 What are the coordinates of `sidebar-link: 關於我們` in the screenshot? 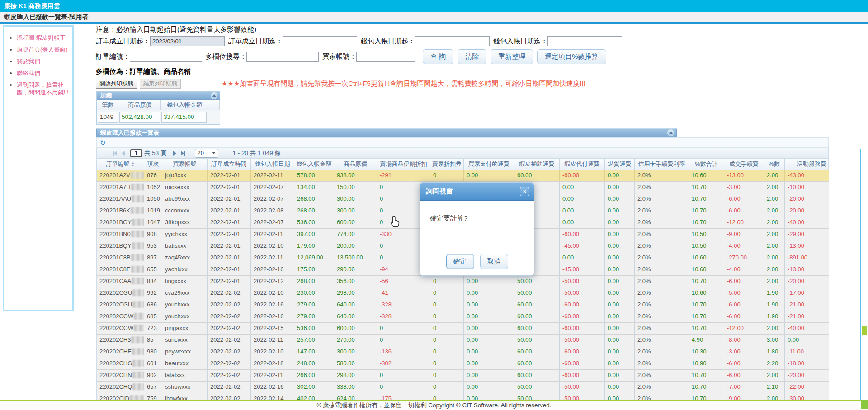 It's located at (28, 61).